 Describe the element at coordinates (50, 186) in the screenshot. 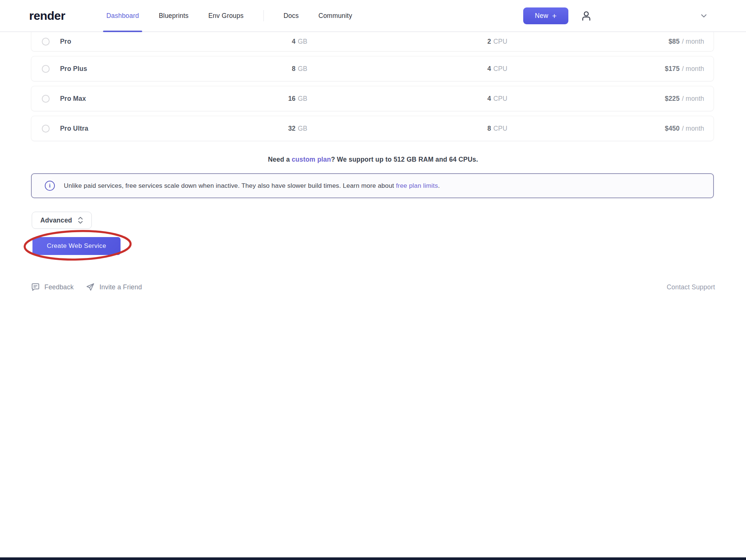

I see `info-icon: i` at that location.